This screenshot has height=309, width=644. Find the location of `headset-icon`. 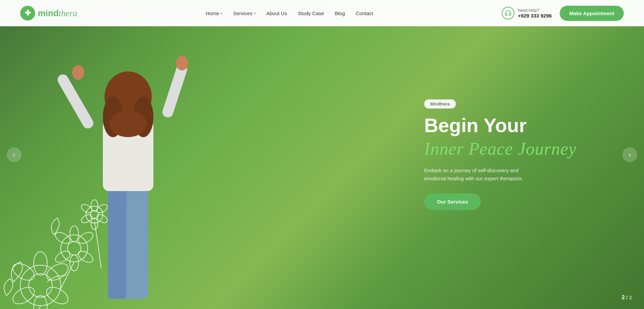

headset-icon is located at coordinates (508, 13).